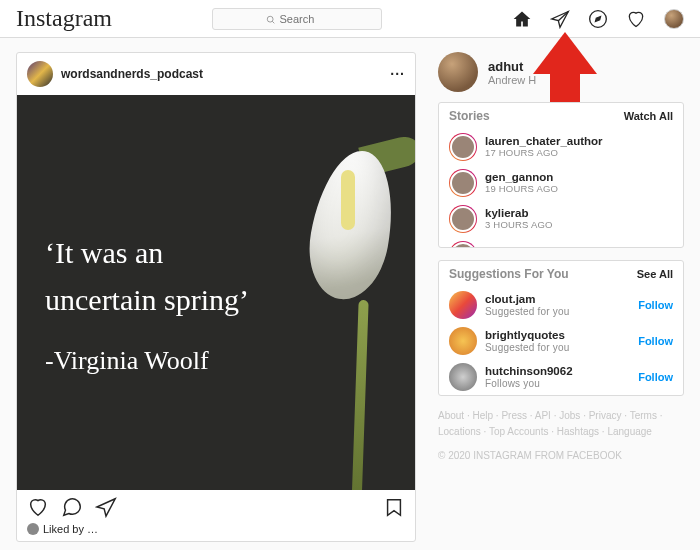 The height and width of the screenshot is (550, 700). Describe the element at coordinates (297, 19) in the screenshot. I see `search-container` at that location.